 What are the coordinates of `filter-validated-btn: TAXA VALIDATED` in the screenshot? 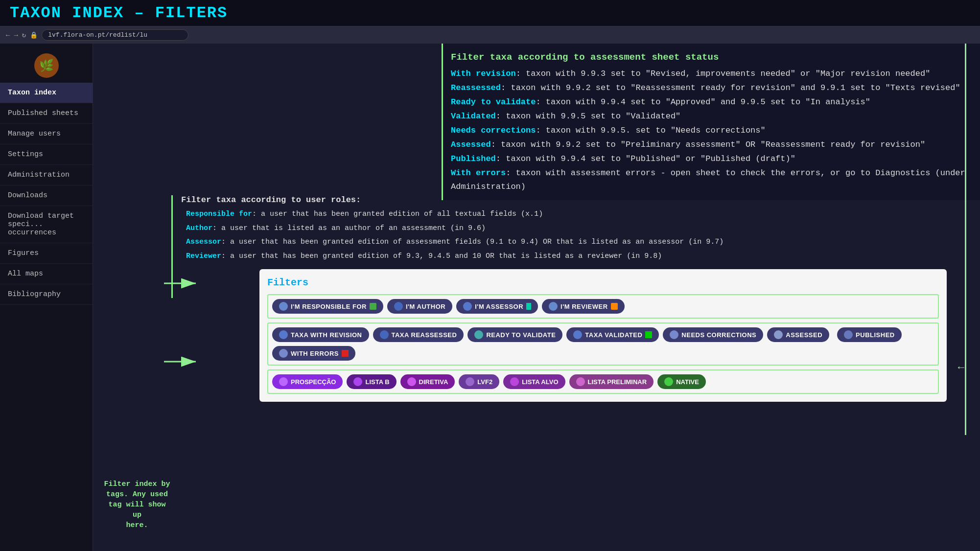 It's located at (613, 335).